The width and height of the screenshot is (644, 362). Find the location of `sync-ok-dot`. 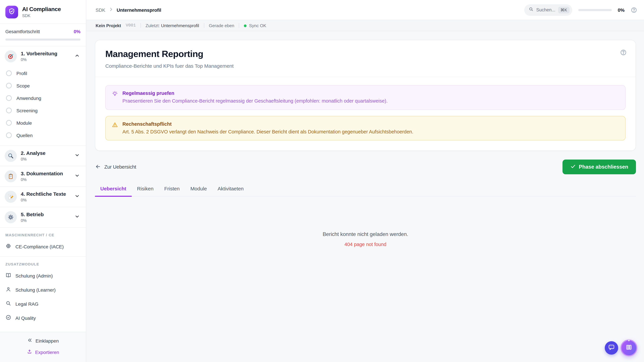

sync-ok-dot is located at coordinates (246, 25).